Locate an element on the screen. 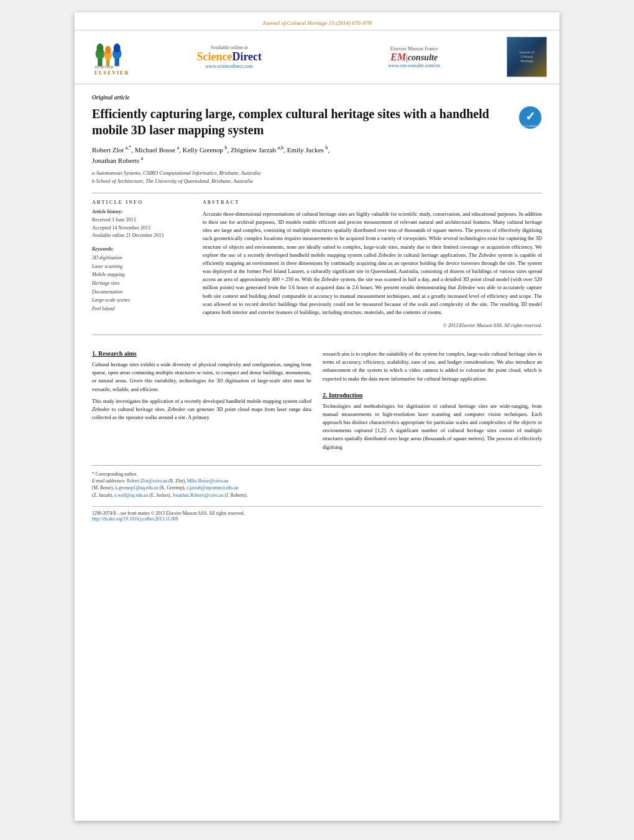 This screenshot has width=634, height=840. section2-title: 2. Introduction is located at coordinates (433, 395).